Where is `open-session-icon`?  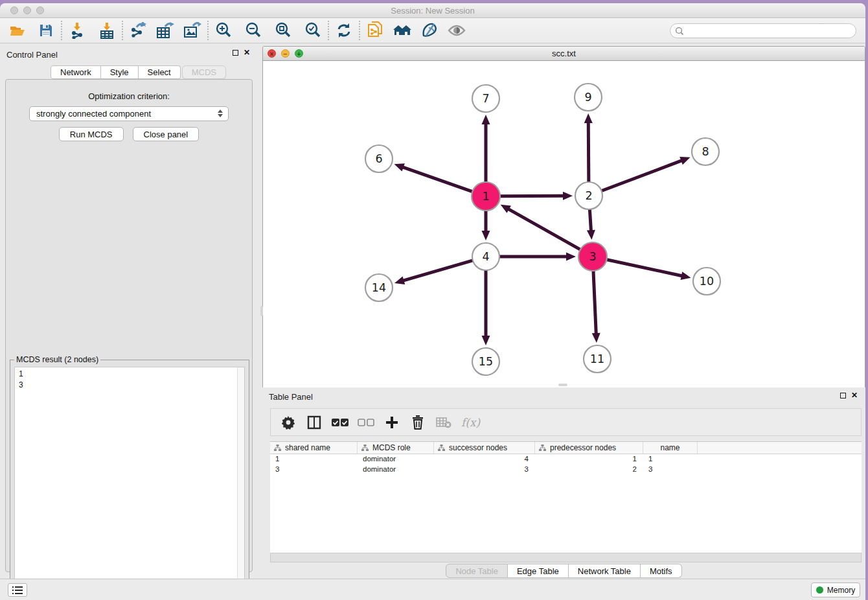
open-session-icon is located at coordinates (17, 30).